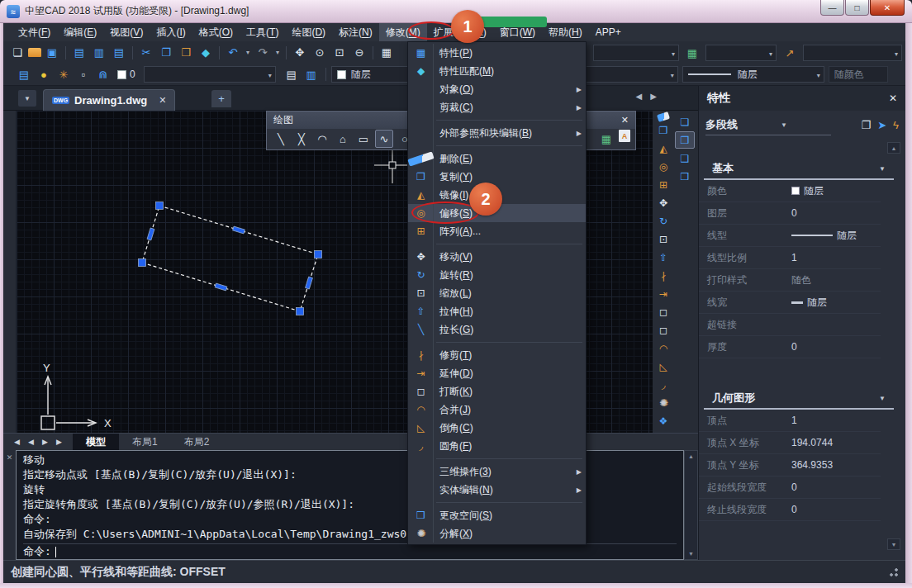 This screenshot has height=588, width=912. What do you see at coordinates (320, 53) in the screenshot?
I see `zoom-realtime-icon: ⊙` at bounding box center [320, 53].